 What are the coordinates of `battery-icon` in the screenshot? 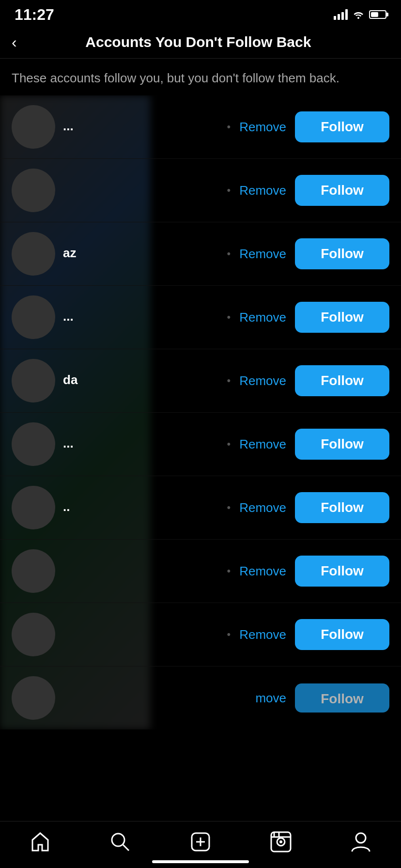 It's located at (378, 15).